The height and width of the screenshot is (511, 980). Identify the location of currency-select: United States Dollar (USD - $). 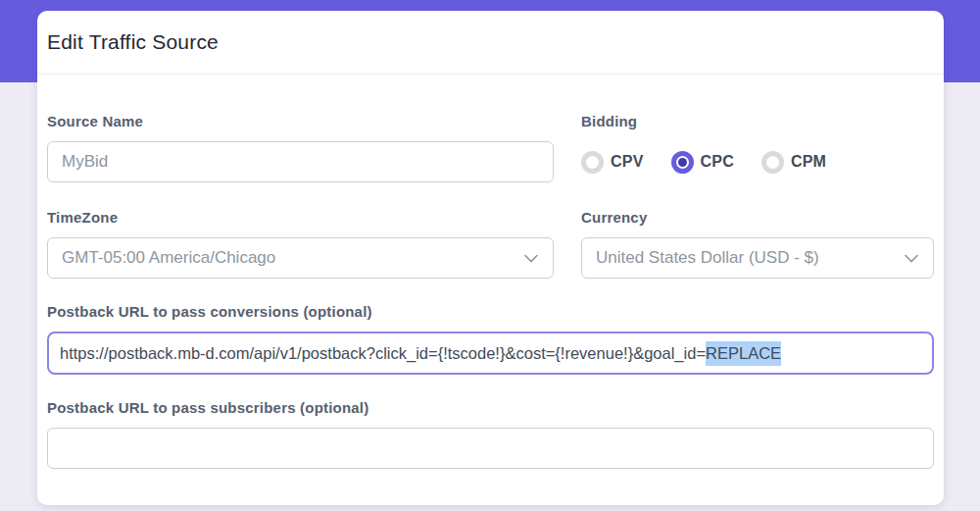
(758, 258).